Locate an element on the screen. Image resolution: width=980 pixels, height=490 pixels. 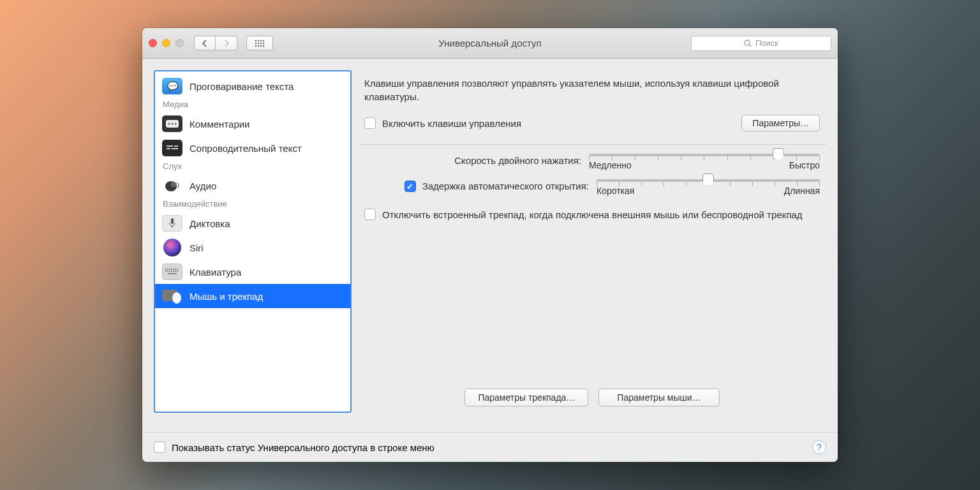
comments-icon is located at coordinates (172, 124).